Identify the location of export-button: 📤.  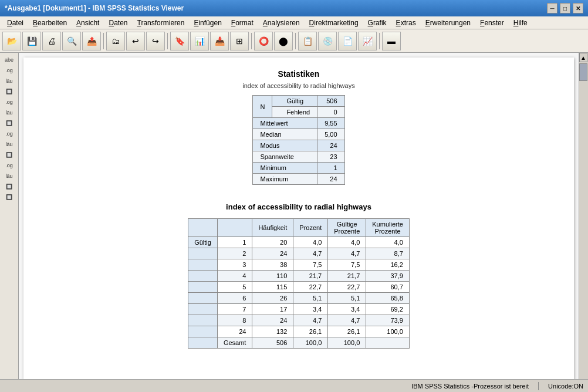
(92, 41).